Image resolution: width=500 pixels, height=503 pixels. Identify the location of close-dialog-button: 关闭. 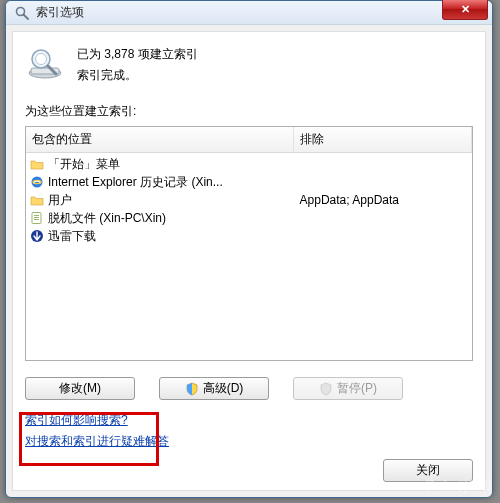
(428, 470).